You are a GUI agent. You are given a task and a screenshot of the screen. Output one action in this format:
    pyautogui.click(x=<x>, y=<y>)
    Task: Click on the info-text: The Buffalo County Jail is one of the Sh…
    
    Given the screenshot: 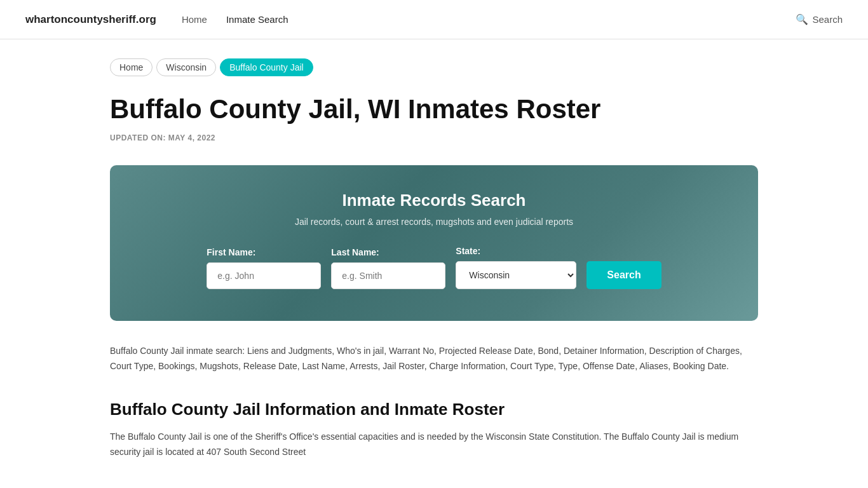 What is the action you would take?
    pyautogui.click(x=434, y=445)
    